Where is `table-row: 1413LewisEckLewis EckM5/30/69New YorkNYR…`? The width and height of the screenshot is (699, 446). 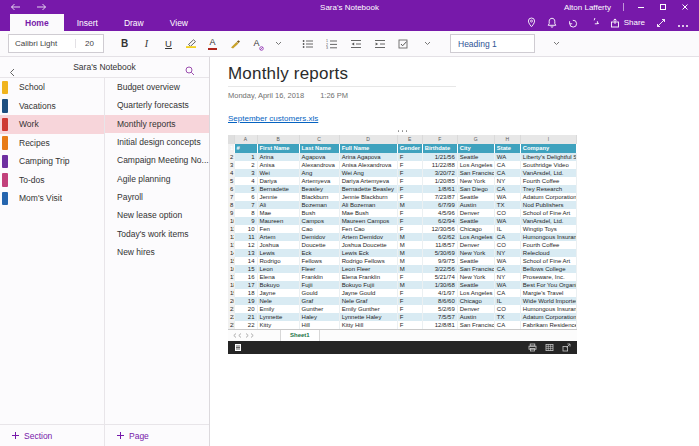 table-row: 1413LewisEckLewis EckM5/30/69New YorkNYR… is located at coordinates (402, 253).